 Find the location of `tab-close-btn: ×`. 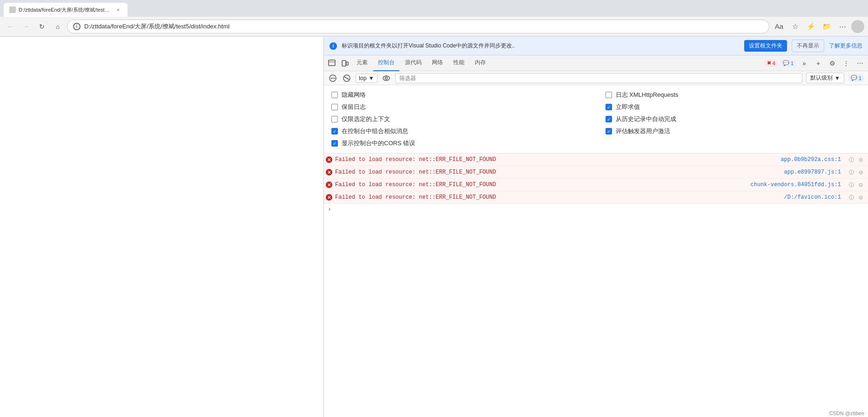

tab-close-btn: × is located at coordinates (118, 10).